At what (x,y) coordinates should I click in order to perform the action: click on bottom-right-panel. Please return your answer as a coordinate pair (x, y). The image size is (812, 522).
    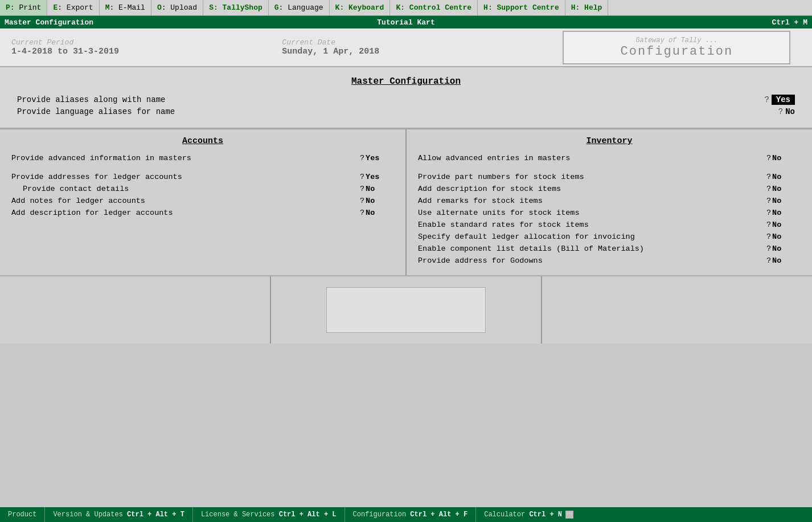
    Looking at the image, I should click on (677, 310).